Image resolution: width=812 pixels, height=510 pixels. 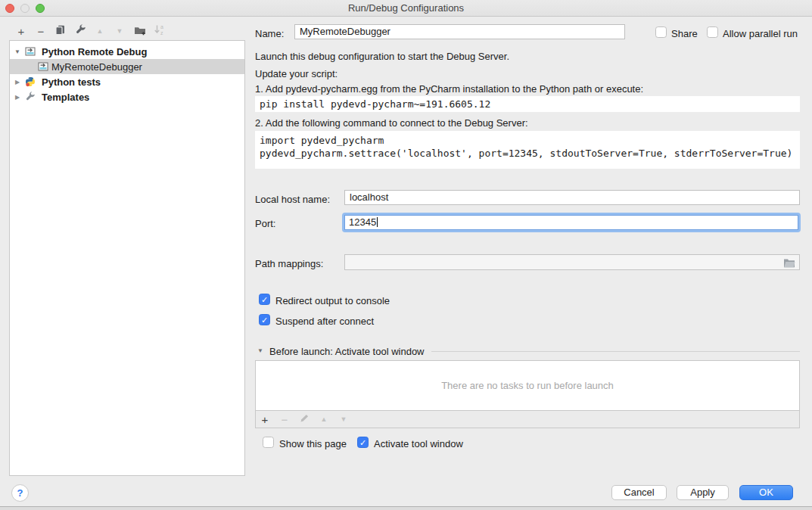 I want to click on title-bar: Run/Debug Configurations, so click(x=406, y=8).